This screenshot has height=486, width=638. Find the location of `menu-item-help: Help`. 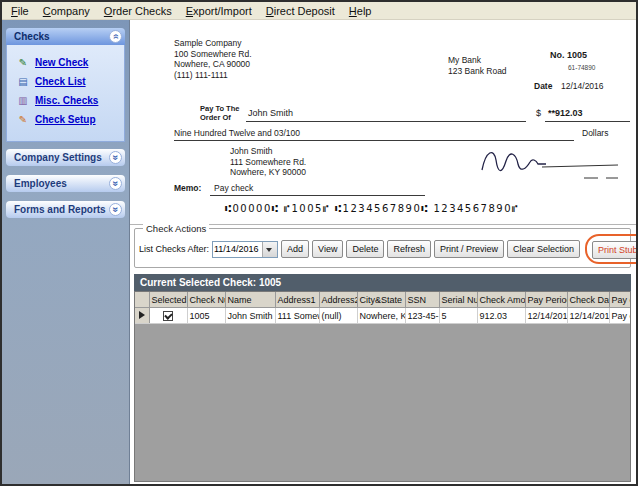

menu-item-help: Help is located at coordinates (360, 11).